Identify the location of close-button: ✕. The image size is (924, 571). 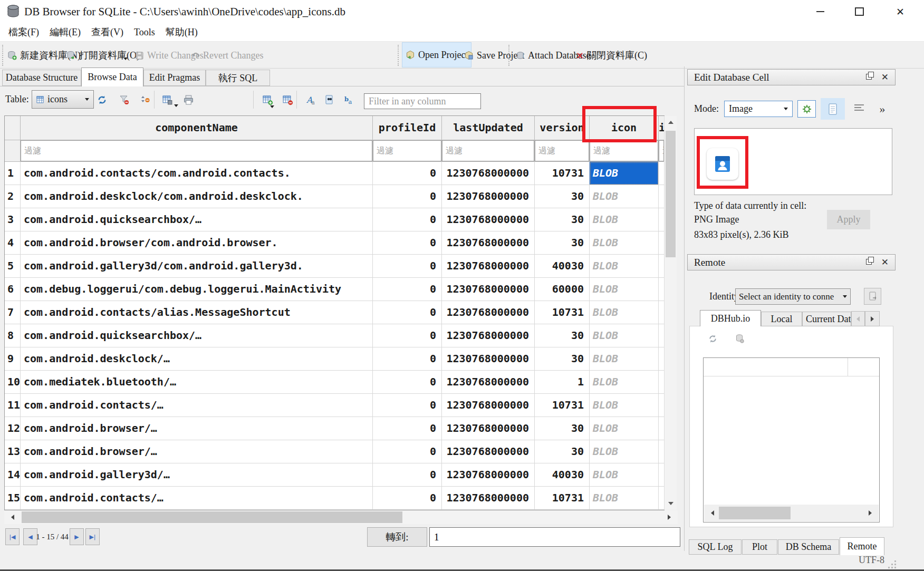
(900, 12).